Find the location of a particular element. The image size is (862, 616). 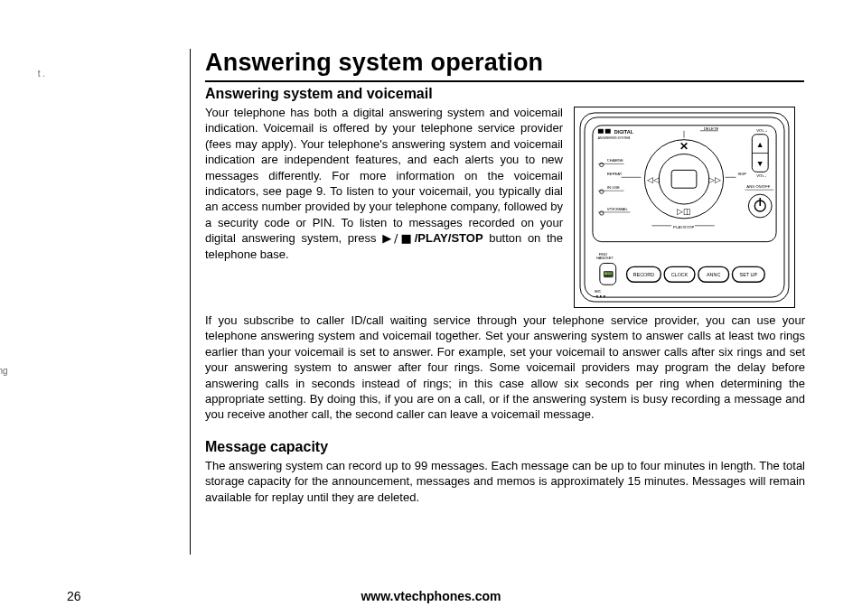

brand-label: DIGITAL is located at coordinates (624, 132).